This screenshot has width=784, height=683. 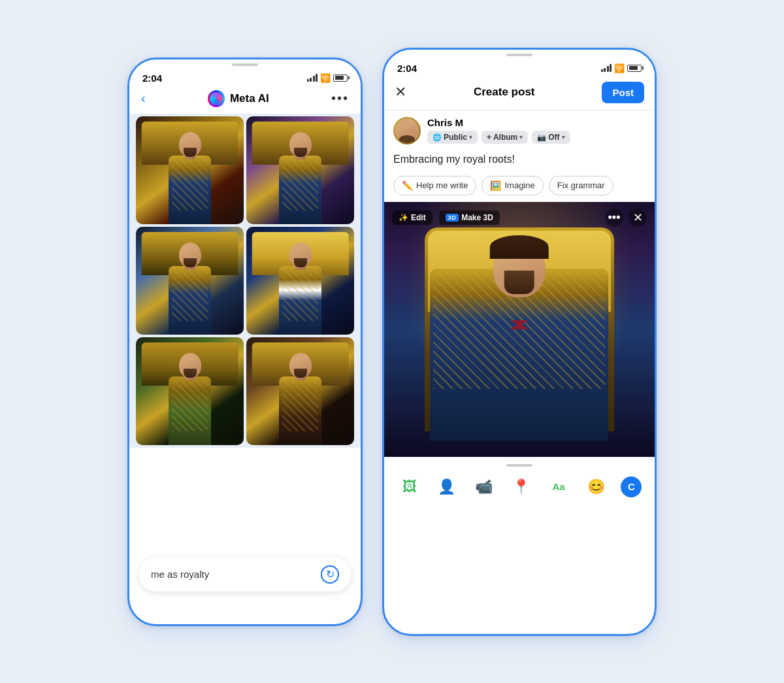 I want to click on help-me-write-pill: ✏️ Help me write, so click(x=435, y=186).